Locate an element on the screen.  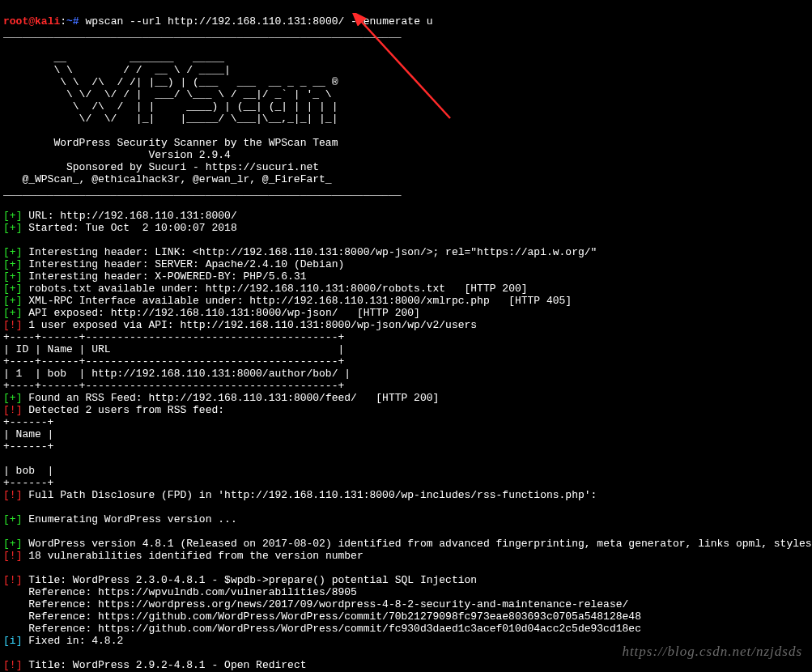
vuln1-ref1: Reference: https://wpvulndb.com/vulnerab… is located at coordinates (180, 593).